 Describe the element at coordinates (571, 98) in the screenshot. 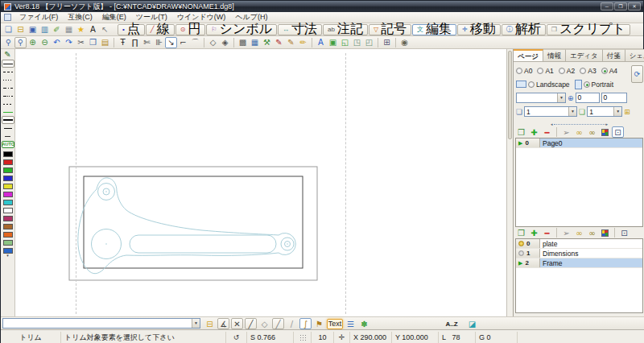

I see `center-offset-icon: ⊕` at that location.